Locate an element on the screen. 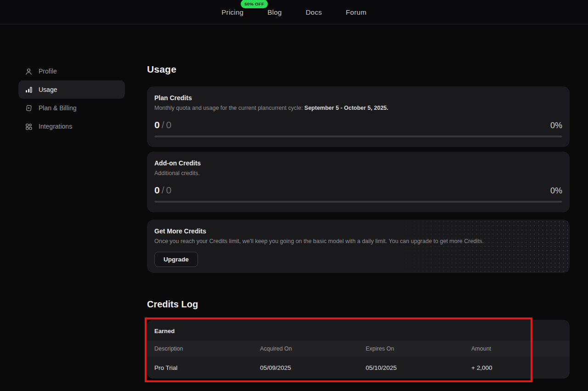  plan-total-value: 0 is located at coordinates (169, 125).